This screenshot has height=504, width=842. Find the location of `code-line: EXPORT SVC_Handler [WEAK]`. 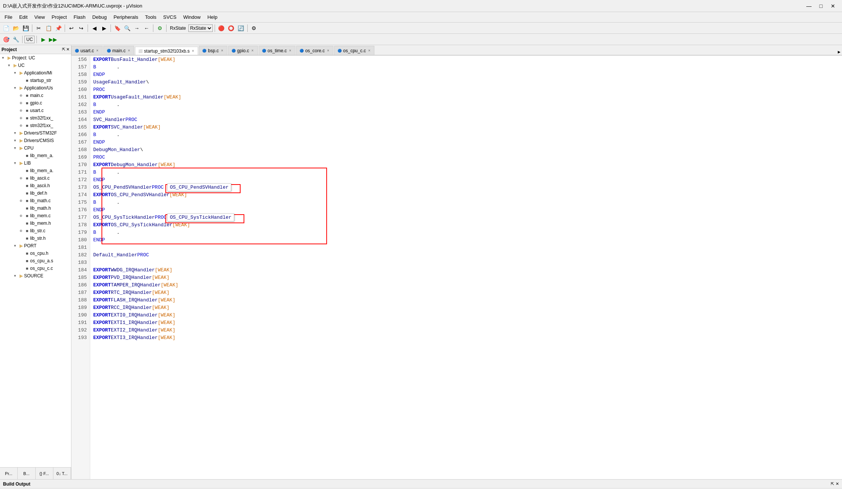

code-line: EXPORT SVC_Handler [WEAK] is located at coordinates (466, 127).